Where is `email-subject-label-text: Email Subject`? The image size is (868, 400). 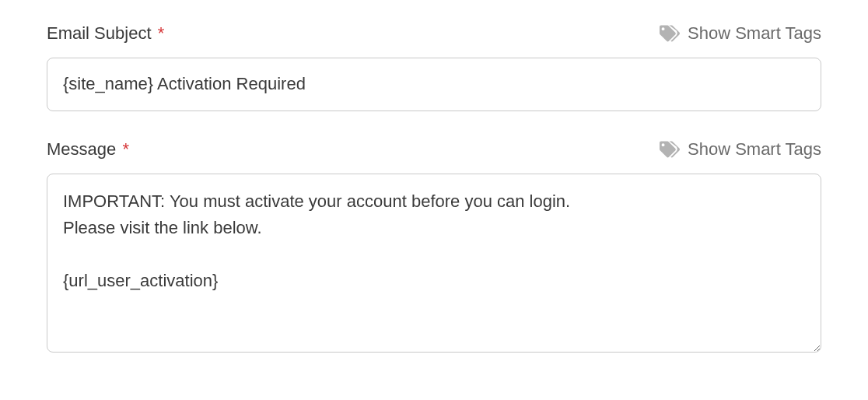
email-subject-label-text: Email Subject is located at coordinates (100, 33).